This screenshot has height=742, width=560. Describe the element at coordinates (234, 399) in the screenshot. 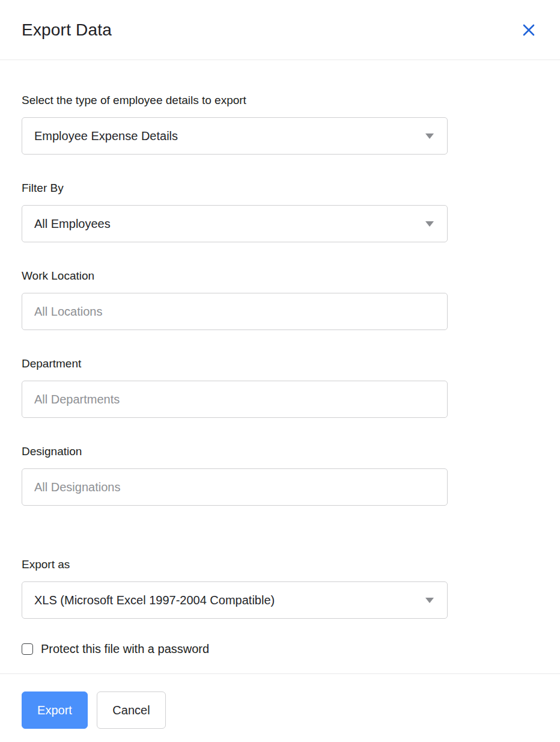

I see `department-input` at that location.